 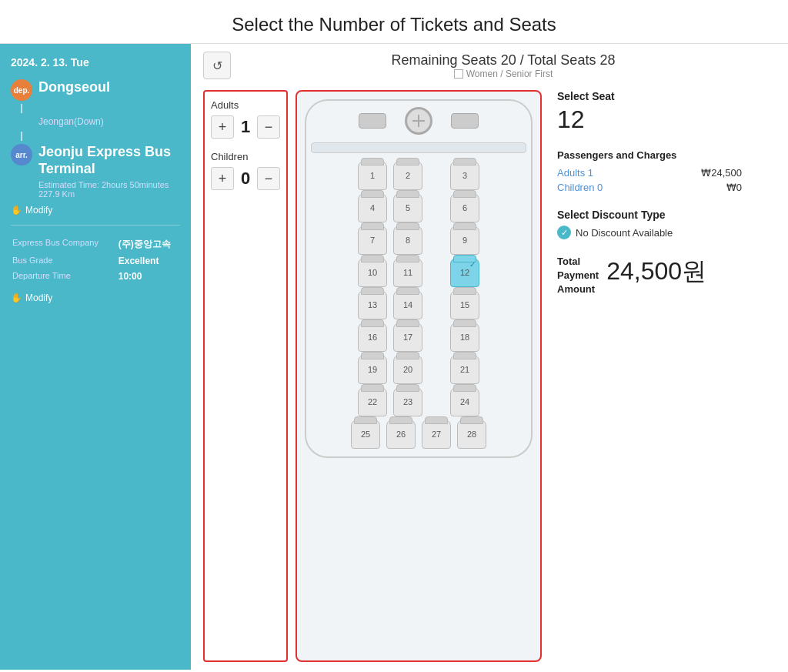 What do you see at coordinates (419, 240) in the screenshot?
I see `seat-row-3: 7 8 9` at bounding box center [419, 240].